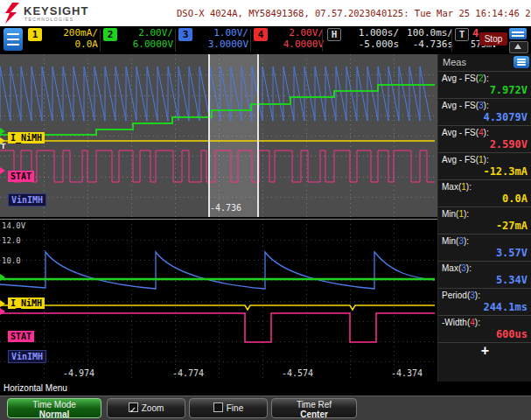  What do you see at coordinates (390, 40) in the screenshot?
I see `horizontal-status: H 1.000s/ -5.000s 100.0ms/ -4.736s` at bounding box center [390, 40].